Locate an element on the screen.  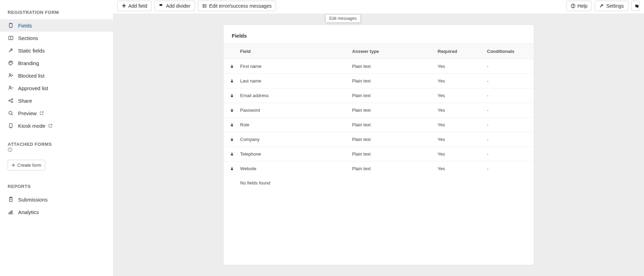
sidebar-item-label: Fields is located at coordinates (25, 26).